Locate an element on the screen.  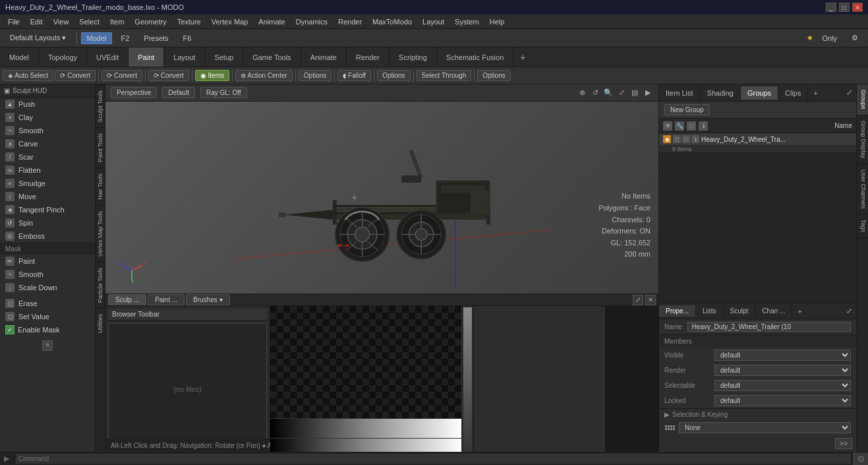
expand-btn: ⤢ is located at coordinates (638, 300).